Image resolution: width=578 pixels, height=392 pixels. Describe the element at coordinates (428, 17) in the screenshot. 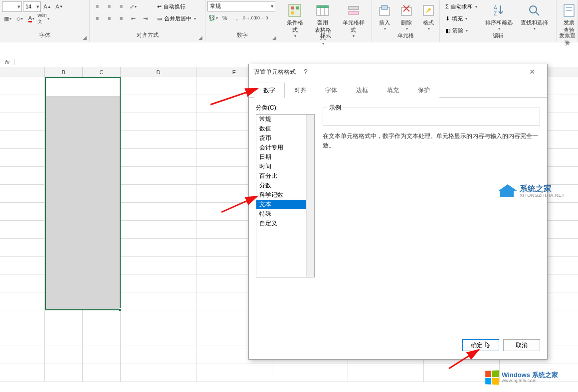

I see `format-button: 格式▾` at that location.